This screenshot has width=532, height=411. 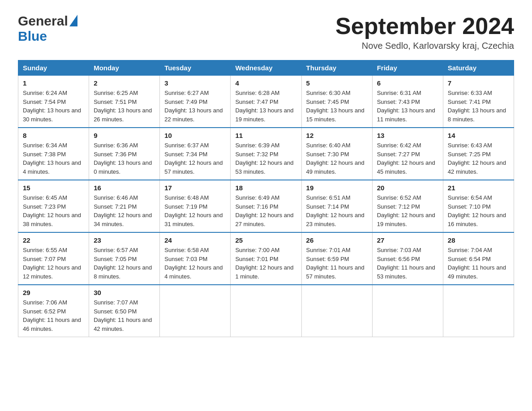 What do you see at coordinates (43, 21) in the screenshot?
I see `logo-general-text: General` at bounding box center [43, 21].